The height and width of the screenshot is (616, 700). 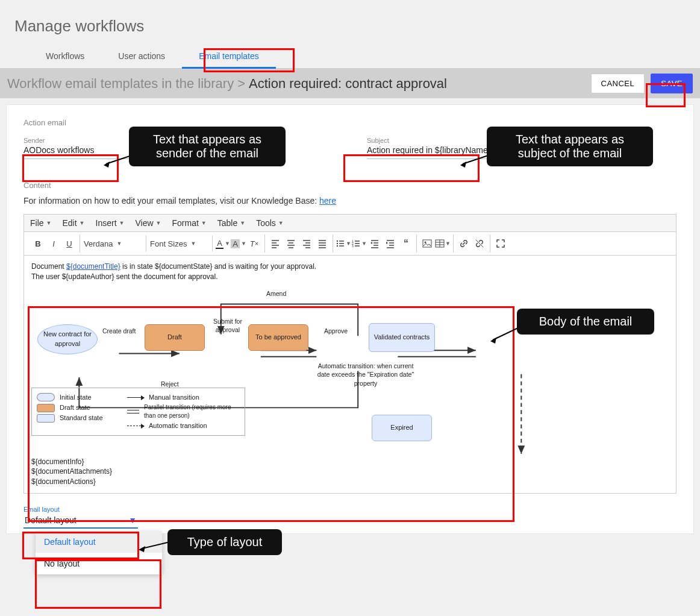 I want to click on pointer-sender, so click(x=117, y=160).